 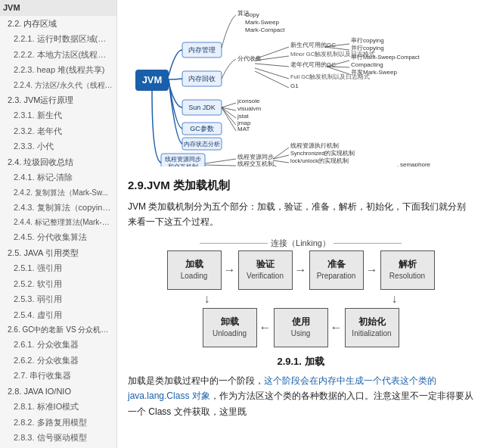 What do you see at coordinates (58, 437) in the screenshot?
I see `sidebar-item-2-8-3: 2.8.3. 信号驱动模型` at bounding box center [58, 437].